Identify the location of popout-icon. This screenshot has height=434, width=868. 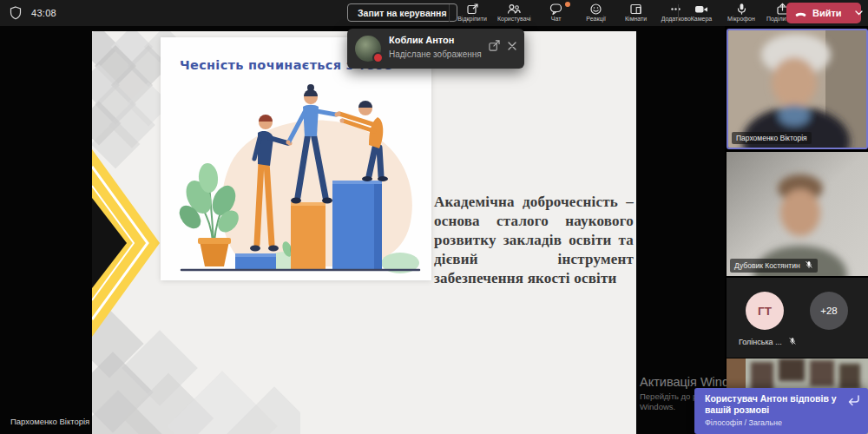
(495, 45).